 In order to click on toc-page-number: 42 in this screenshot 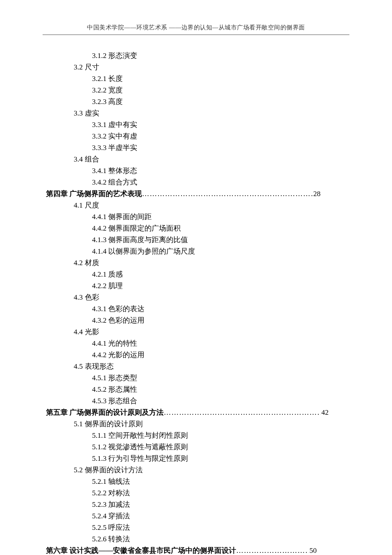, I will do `click(326, 413)`.